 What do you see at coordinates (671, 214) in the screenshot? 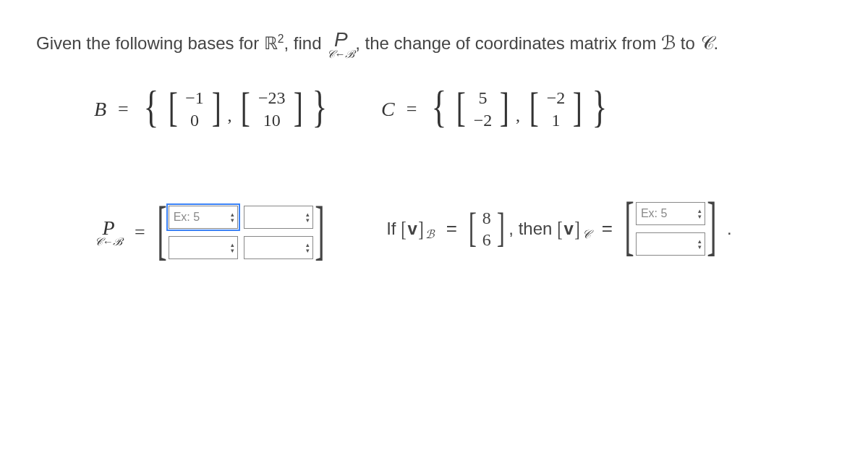
I see `vc-cell-0: Ex: 5▴▾` at bounding box center [671, 214].